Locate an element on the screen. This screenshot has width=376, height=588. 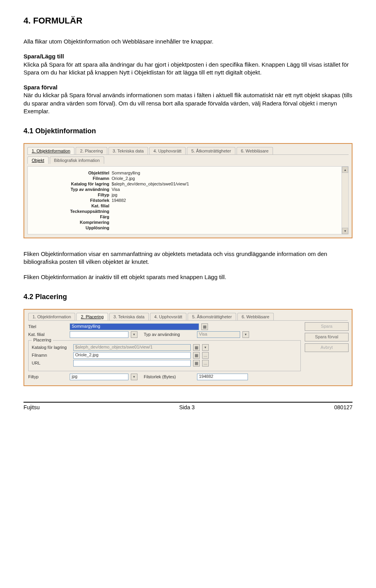
footer-center: Sida 3 is located at coordinates (187, 407).